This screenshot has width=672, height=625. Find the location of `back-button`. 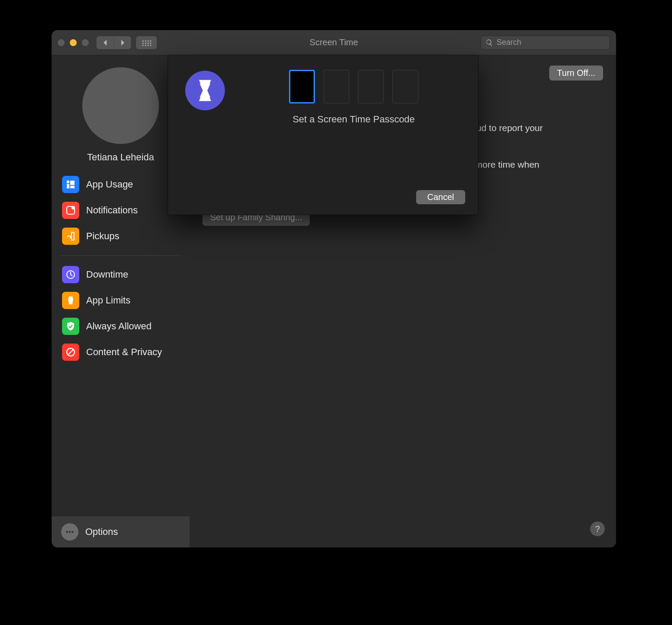

back-button is located at coordinates (105, 43).